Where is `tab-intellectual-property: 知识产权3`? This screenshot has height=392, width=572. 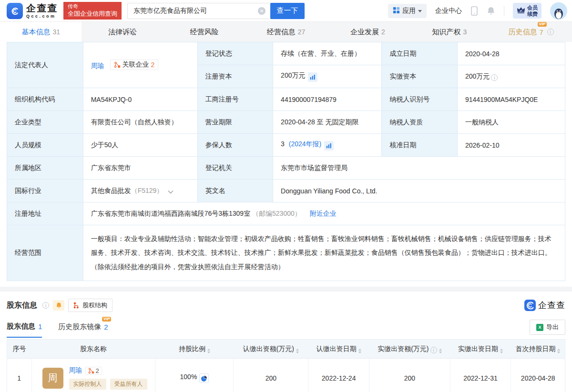
tab-intellectual-property: 知识产权3 is located at coordinates (449, 32).